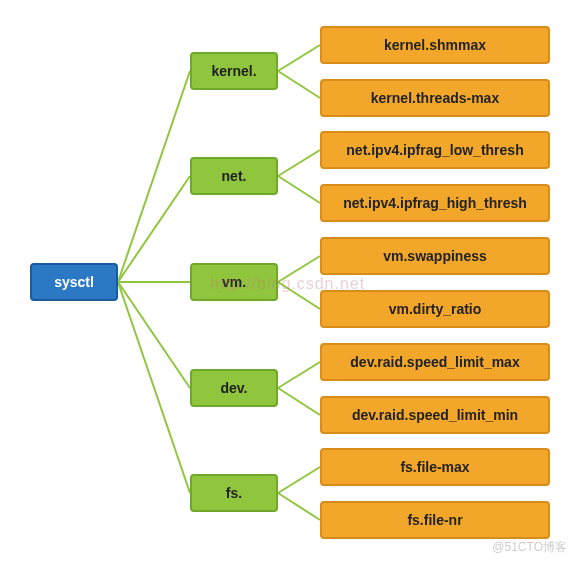 The height and width of the screenshot is (562, 575). Describe the element at coordinates (234, 282) in the screenshot. I see `category-node-vm: vm.` at that location.